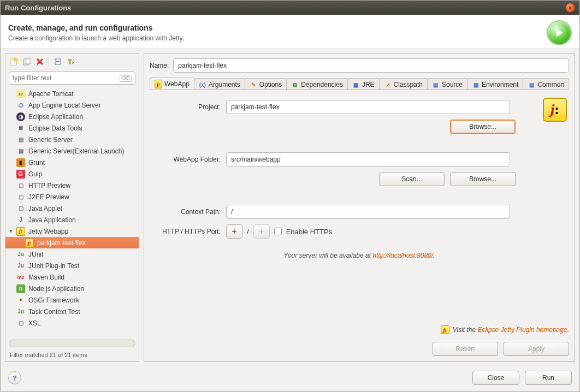 The image size is (580, 392). Describe the element at coordinates (38, 8) in the screenshot. I see `window-title: Run Configurations` at that location.